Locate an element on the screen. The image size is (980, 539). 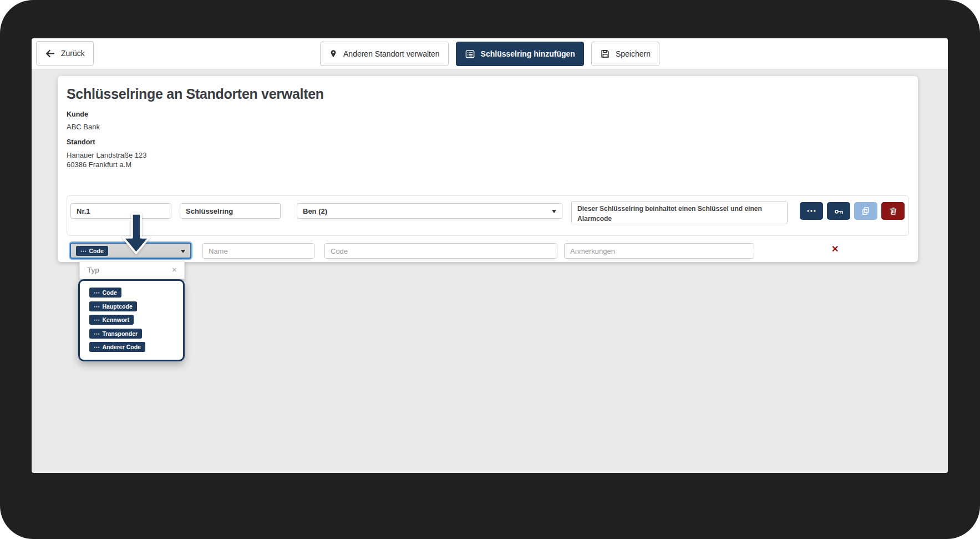
keyring-row-panel: Ben (2) Dieser Schlüsselring beinhaltet … is located at coordinates (488, 215).